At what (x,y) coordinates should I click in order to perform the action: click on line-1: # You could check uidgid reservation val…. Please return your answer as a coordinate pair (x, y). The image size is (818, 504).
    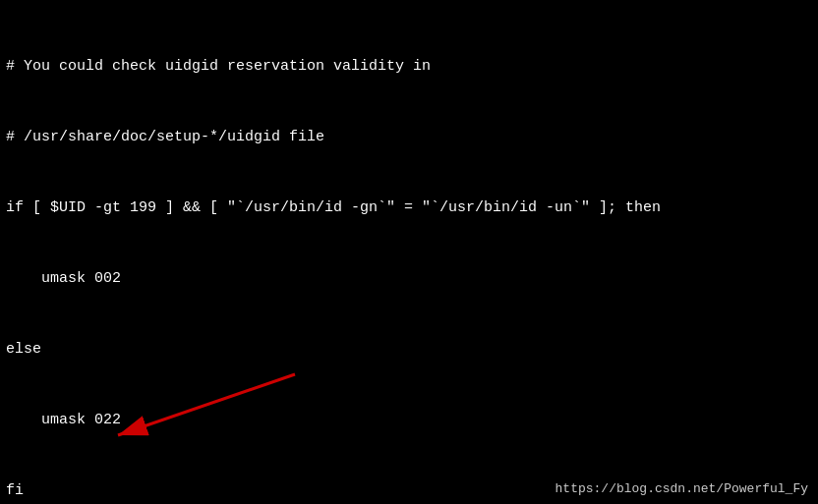
    Looking at the image, I should click on (409, 67).